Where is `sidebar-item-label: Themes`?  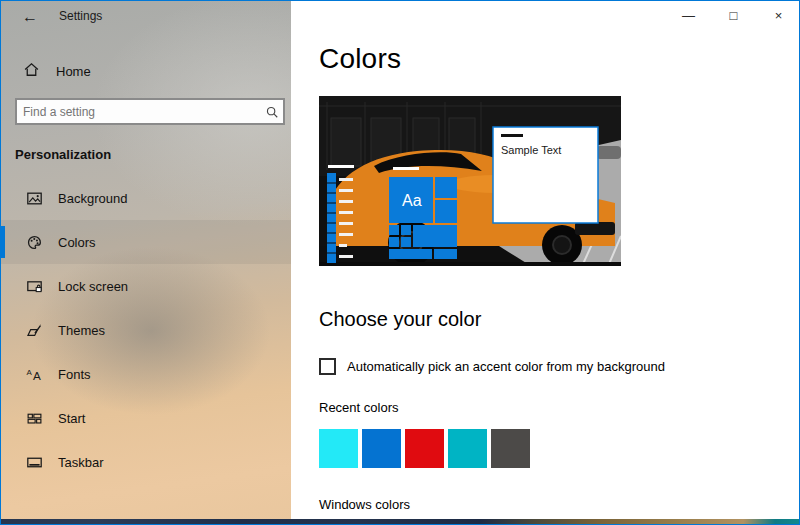 sidebar-item-label: Themes is located at coordinates (82, 330).